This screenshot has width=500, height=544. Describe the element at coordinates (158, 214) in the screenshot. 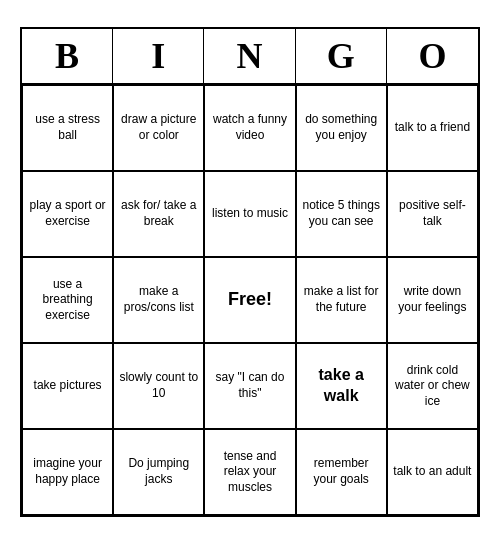

I see `bingo-cell-6: ask for/ take a break` at that location.